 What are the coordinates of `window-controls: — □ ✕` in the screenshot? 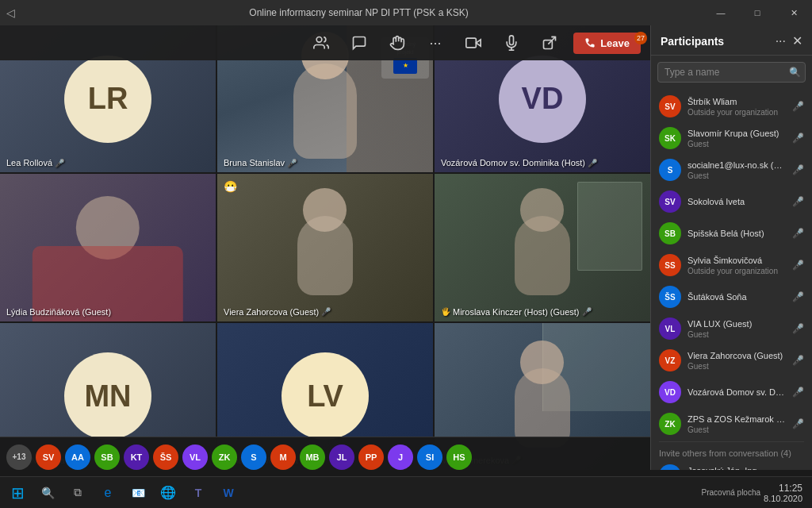 It's located at (757, 13).